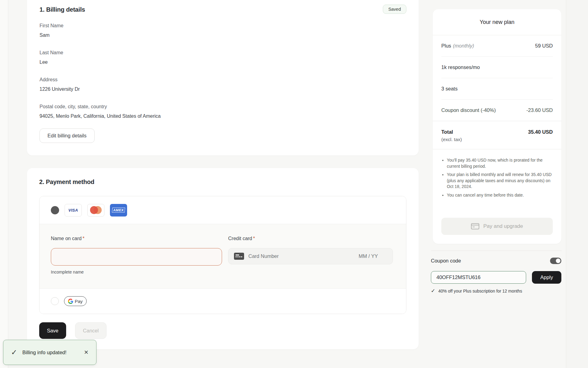 The width and height of the screenshot is (588, 368). I want to click on last-name-value: Lee, so click(223, 62).